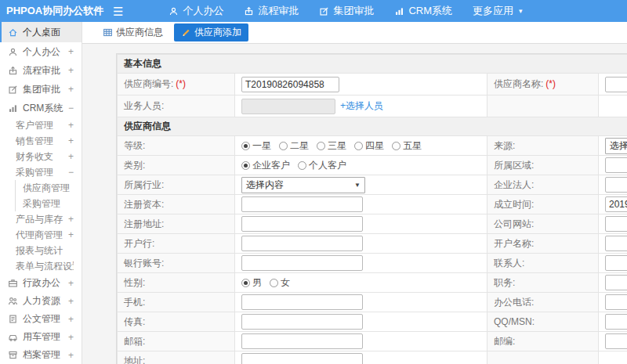 Image resolution: width=627 pixels, height=364 pixels. I want to click on radio-level-4star: 四星, so click(369, 146).